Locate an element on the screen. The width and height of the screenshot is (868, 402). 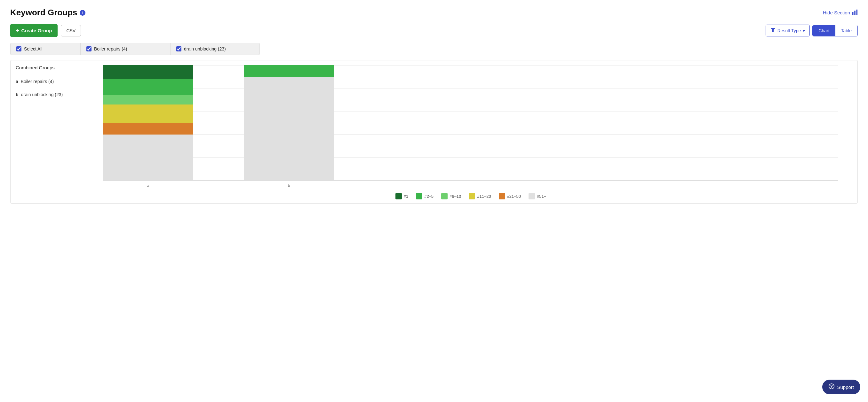
legend-label-21-50: #21–50 is located at coordinates (514, 196).